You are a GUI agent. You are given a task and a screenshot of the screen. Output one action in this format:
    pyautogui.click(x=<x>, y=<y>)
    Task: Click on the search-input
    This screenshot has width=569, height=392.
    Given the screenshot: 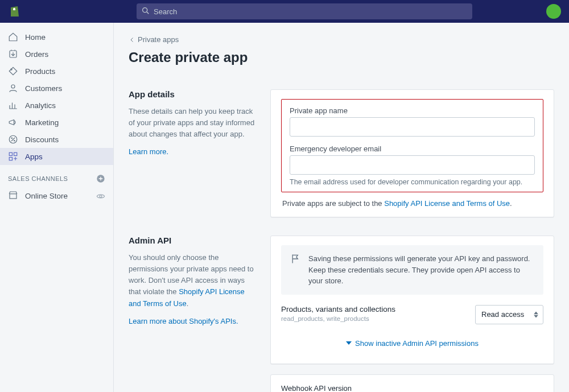 What is the action you would take?
    pyautogui.click(x=311, y=11)
    